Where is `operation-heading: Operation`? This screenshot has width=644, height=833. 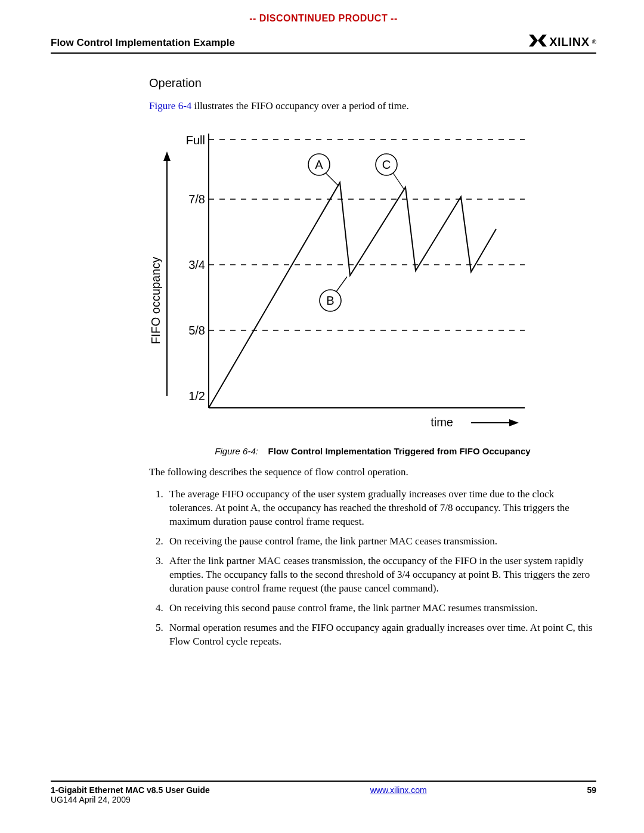 operation-heading: Operation is located at coordinates (373, 83).